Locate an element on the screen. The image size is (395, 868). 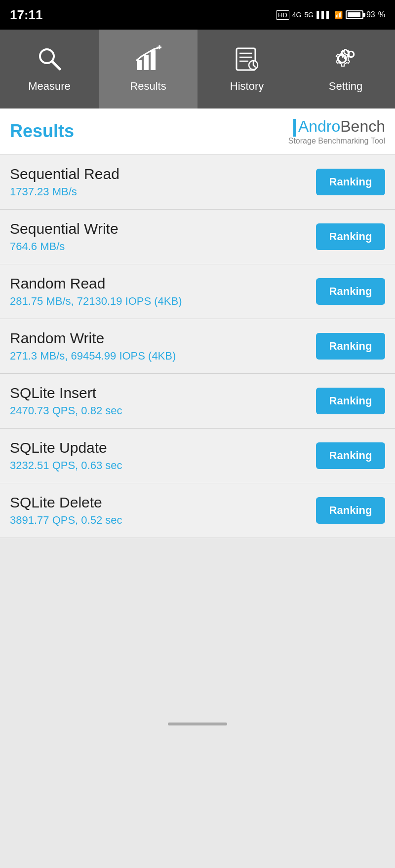
benchmark-row-sequential-write: Sequential Write 764.6 MB/s Ranking is located at coordinates (198, 237).